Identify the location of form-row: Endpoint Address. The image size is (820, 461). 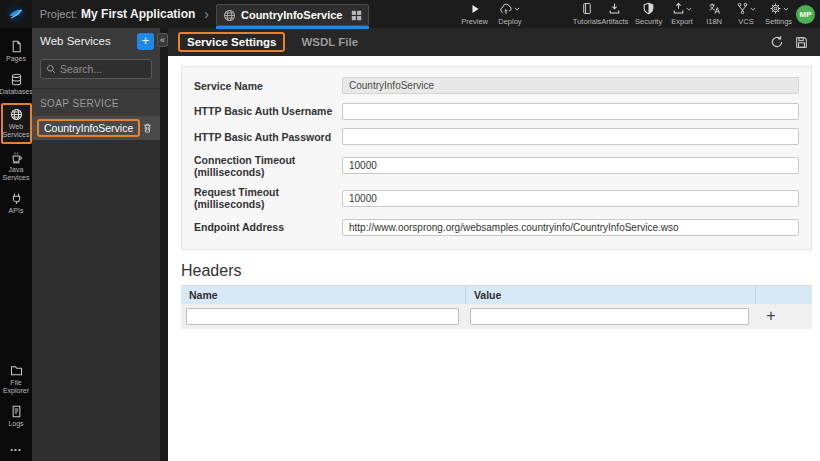
(496, 228).